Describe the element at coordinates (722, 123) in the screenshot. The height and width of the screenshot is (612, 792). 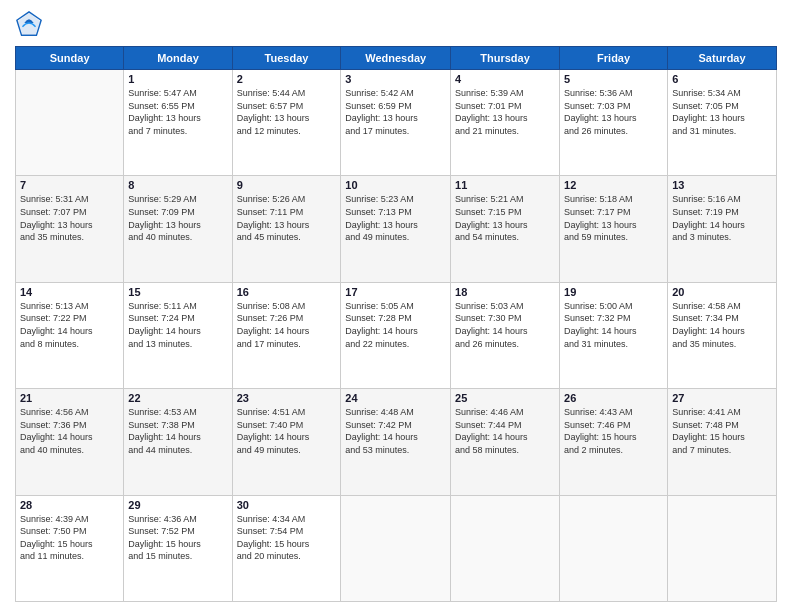
I see `calendar-cell: 6Sunrise: 5:34 AM Sunset: 7:05 PM Daylig…` at that location.